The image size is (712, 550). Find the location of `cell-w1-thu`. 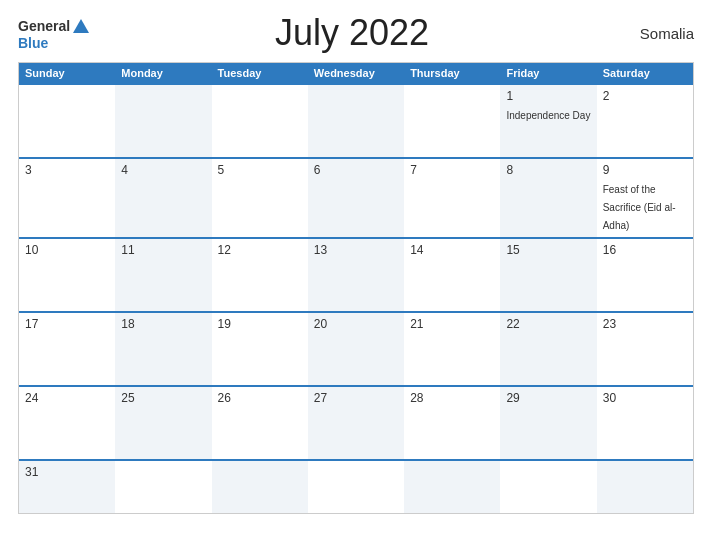

cell-w1-thu is located at coordinates (452, 121).